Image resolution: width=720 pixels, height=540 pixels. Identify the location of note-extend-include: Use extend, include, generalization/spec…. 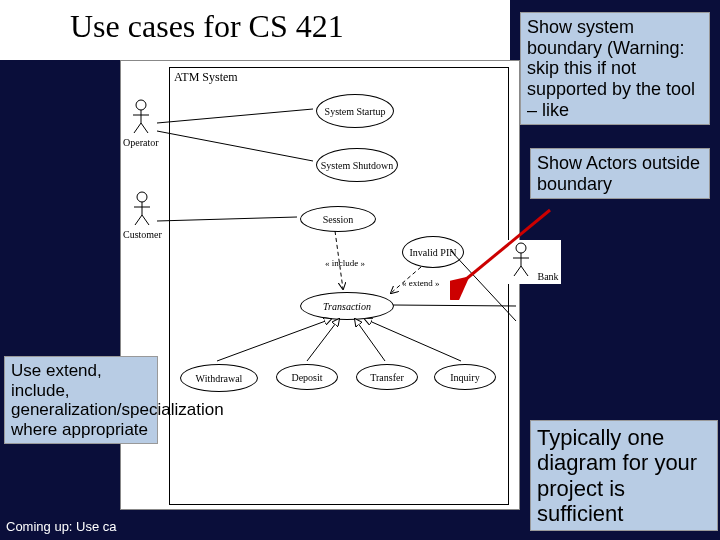
(81, 400).